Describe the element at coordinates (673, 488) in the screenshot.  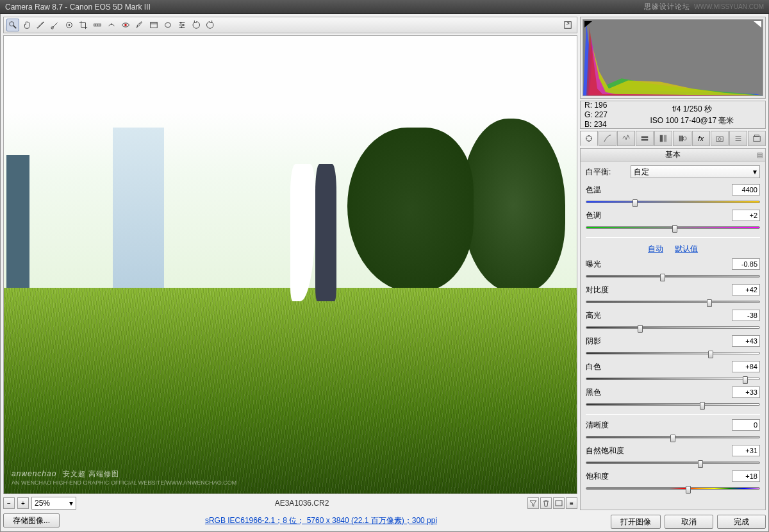
I see `saturation-slider` at that location.